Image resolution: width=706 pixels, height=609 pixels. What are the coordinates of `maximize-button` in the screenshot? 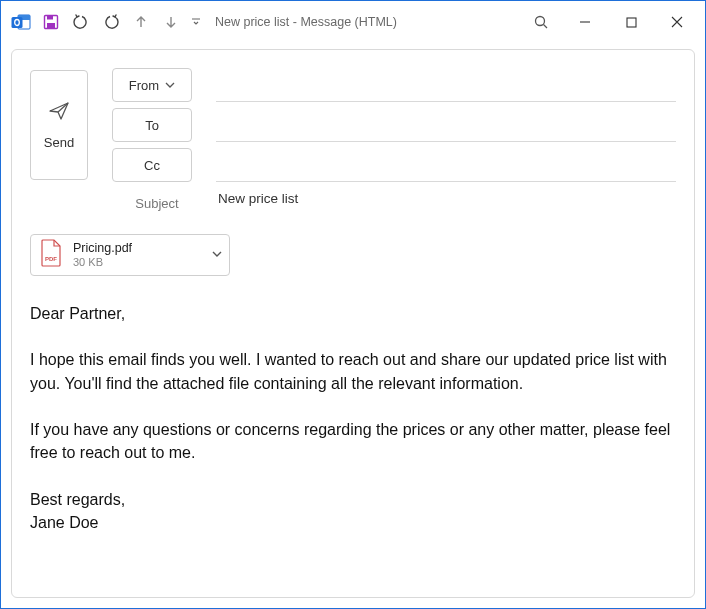 It's located at (631, 22).